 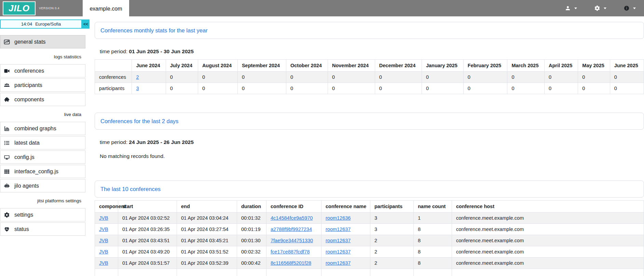 I want to click on sidebar-item-general-stats: general stats, so click(x=43, y=42).